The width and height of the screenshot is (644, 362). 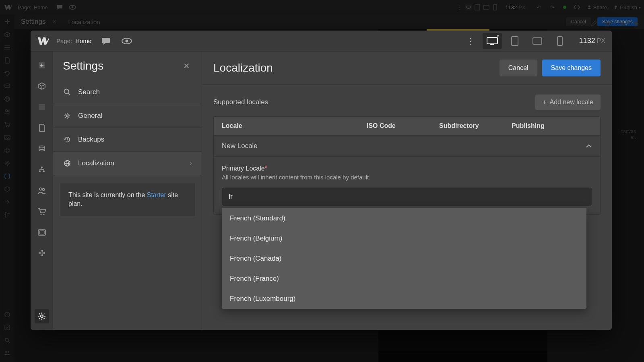 I want to click on device-tablet-landscape-icon, so click(x=537, y=41).